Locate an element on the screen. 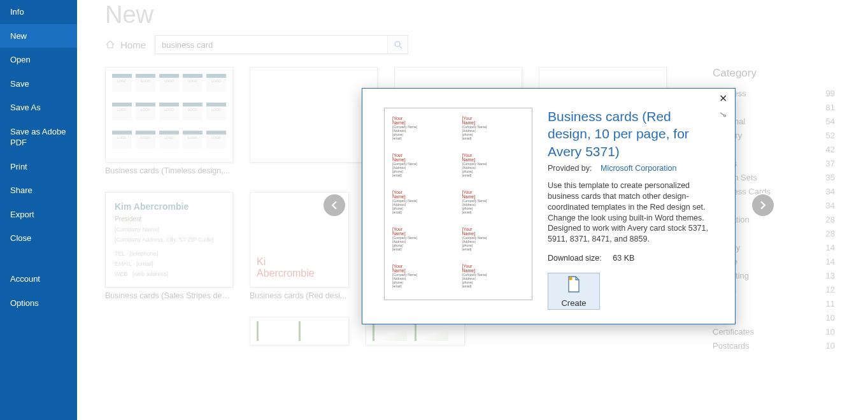 The width and height of the screenshot is (868, 420). provided-by-row: Provided by: Microsoft Corporation is located at coordinates (634, 168).